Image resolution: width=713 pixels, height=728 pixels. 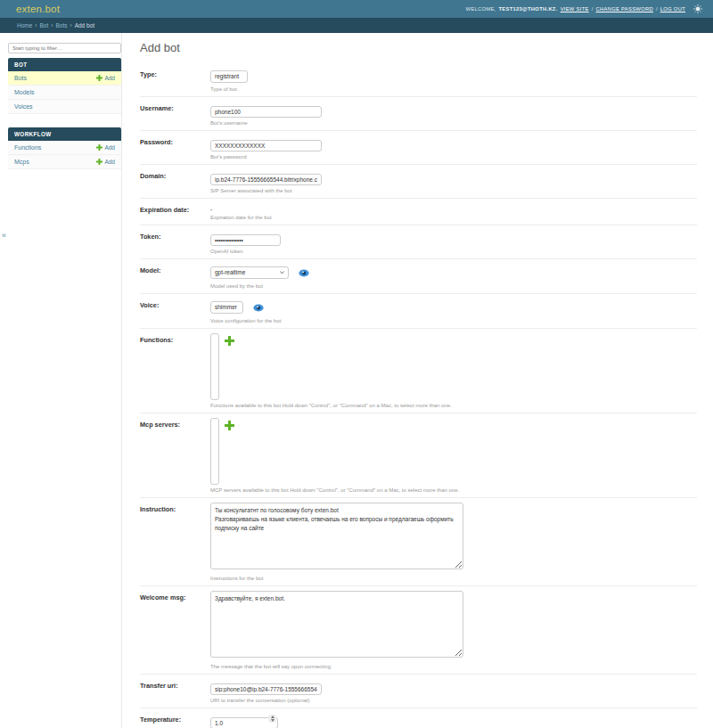 I want to click on sidebar-item-label: Functions, so click(x=28, y=148).